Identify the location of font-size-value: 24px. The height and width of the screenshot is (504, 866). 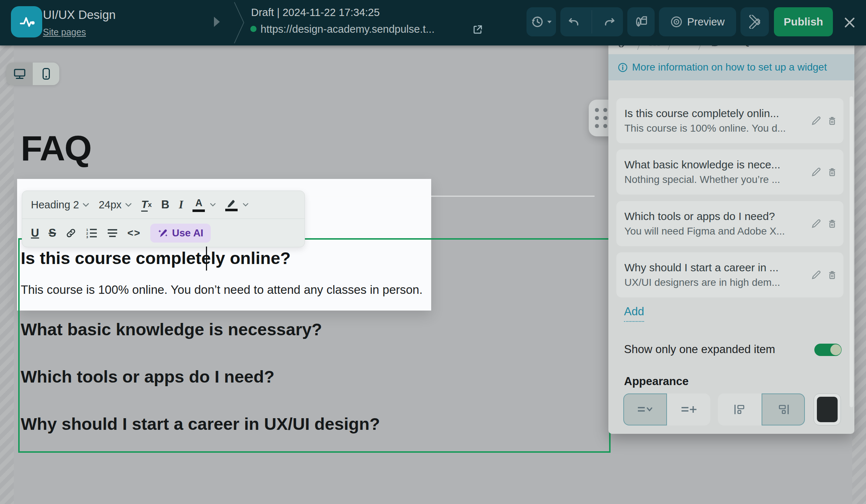
(110, 205).